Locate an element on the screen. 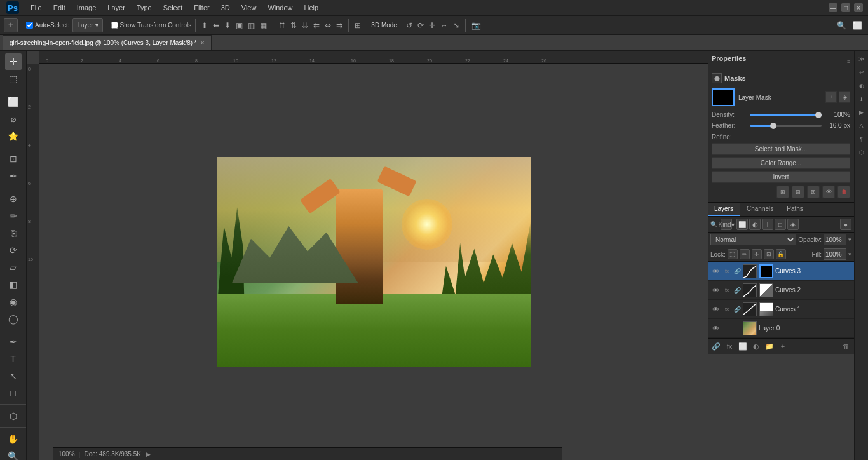 The image size is (868, 460). density-thumb is located at coordinates (818, 115).